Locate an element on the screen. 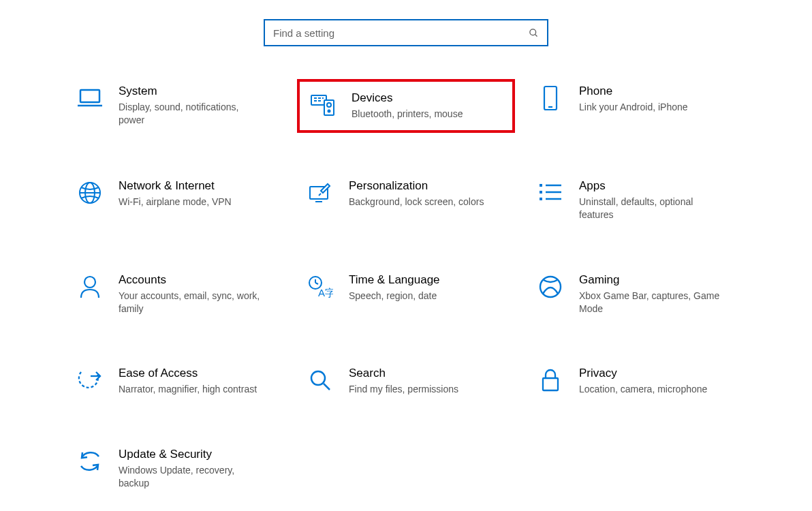  tile-desc: Uninstall, defaults, optional features is located at coordinates (651, 208).